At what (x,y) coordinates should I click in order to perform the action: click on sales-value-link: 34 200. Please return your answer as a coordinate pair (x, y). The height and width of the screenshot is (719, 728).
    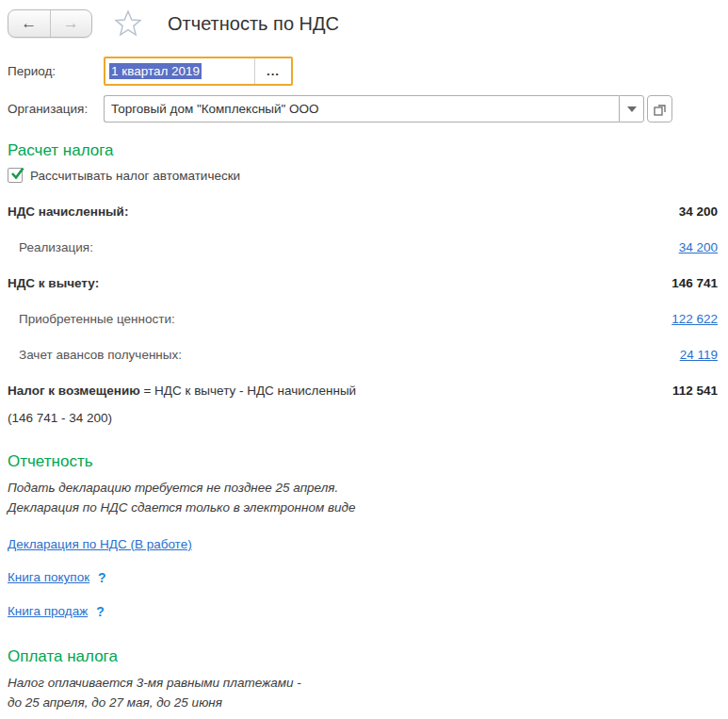
    Looking at the image, I should click on (699, 247).